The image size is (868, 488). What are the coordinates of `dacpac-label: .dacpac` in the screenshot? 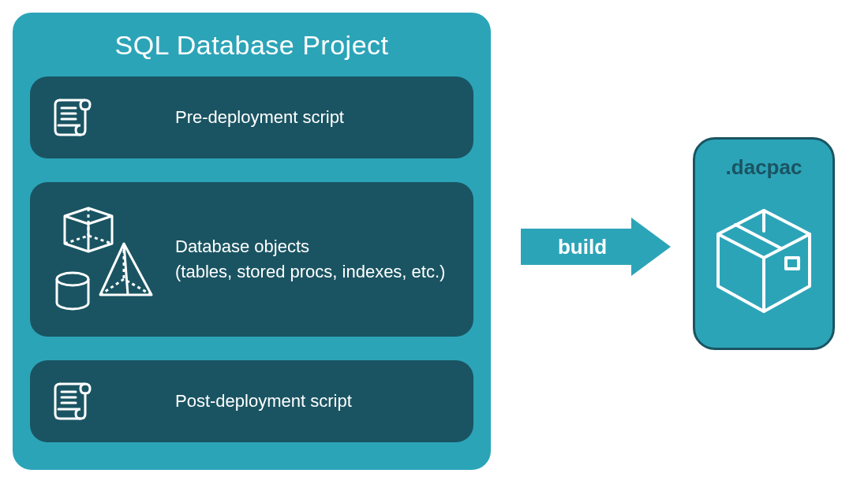 It's located at (764, 167).